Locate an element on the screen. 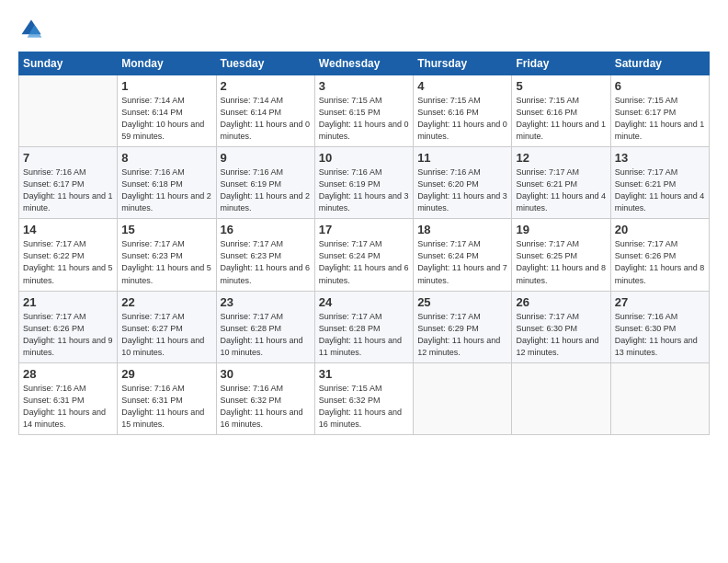  week-row-4: 21Sunrise: 7:17 AM Sunset: 6:26 PM Dayli… is located at coordinates (364, 327).